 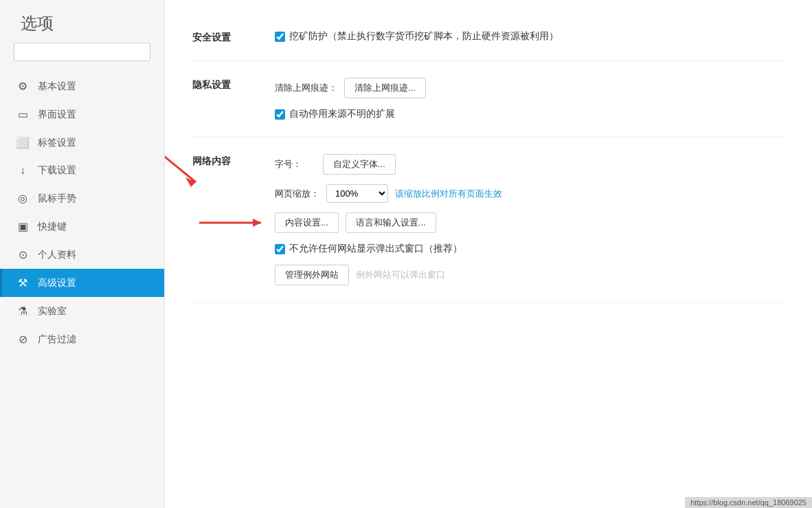 I want to click on popup-checkbox, so click(x=280, y=249).